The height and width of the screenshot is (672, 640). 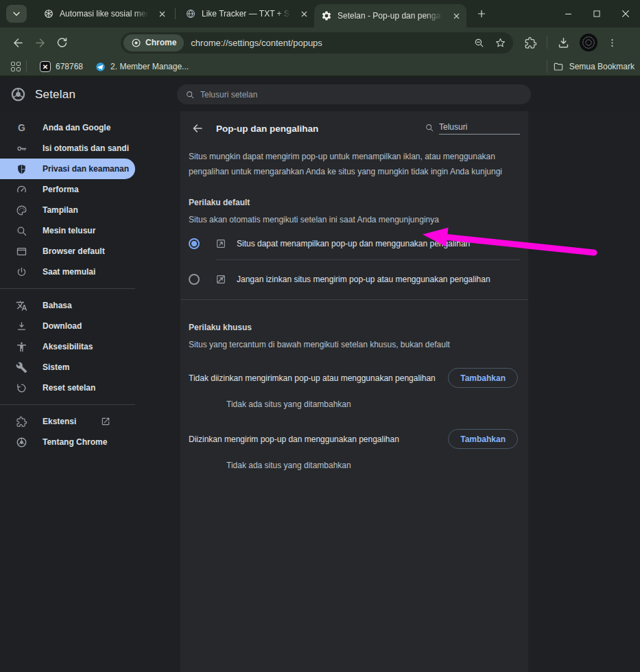 I want to click on toolbar-separator, so click(x=547, y=43).